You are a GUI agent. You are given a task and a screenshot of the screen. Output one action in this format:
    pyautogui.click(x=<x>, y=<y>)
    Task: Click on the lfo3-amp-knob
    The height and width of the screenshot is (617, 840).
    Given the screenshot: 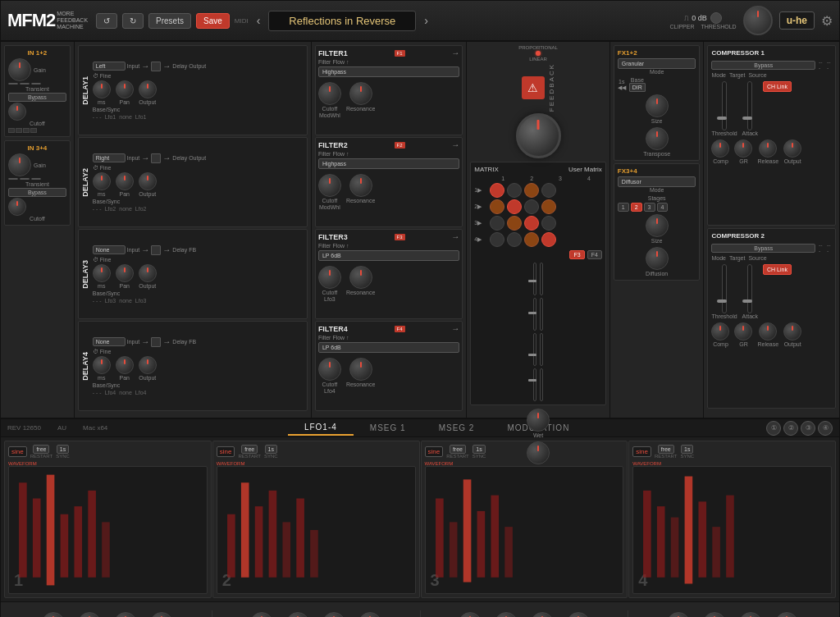 What is the action you would take?
    pyautogui.click(x=578, y=615)
    